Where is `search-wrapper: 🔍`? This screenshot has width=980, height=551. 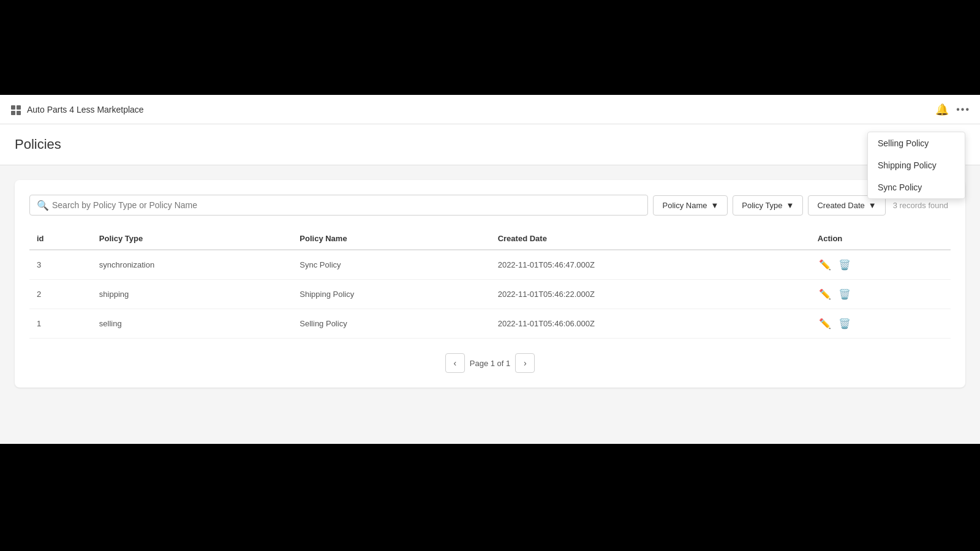
search-wrapper: 🔍 is located at coordinates (339, 205).